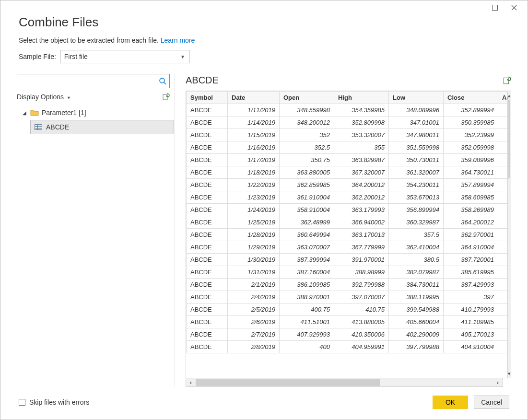 This screenshot has height=420, width=528. What do you see at coordinates (93, 81) in the screenshot?
I see `search-box` at bounding box center [93, 81].